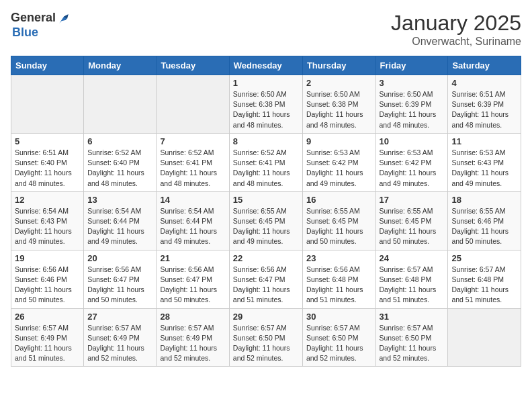 This screenshot has width=532, height=411. What do you see at coordinates (412, 163) in the screenshot?
I see `calendar-cell: 10Sunrise: 6:53 AMSunset: 6:42 PMDayligh…` at bounding box center [412, 163].